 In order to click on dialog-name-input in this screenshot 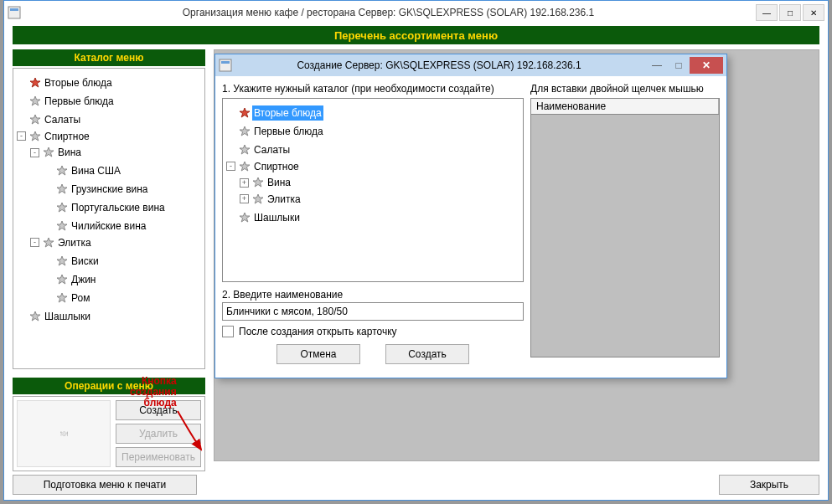, I will do `click(373, 311)`.